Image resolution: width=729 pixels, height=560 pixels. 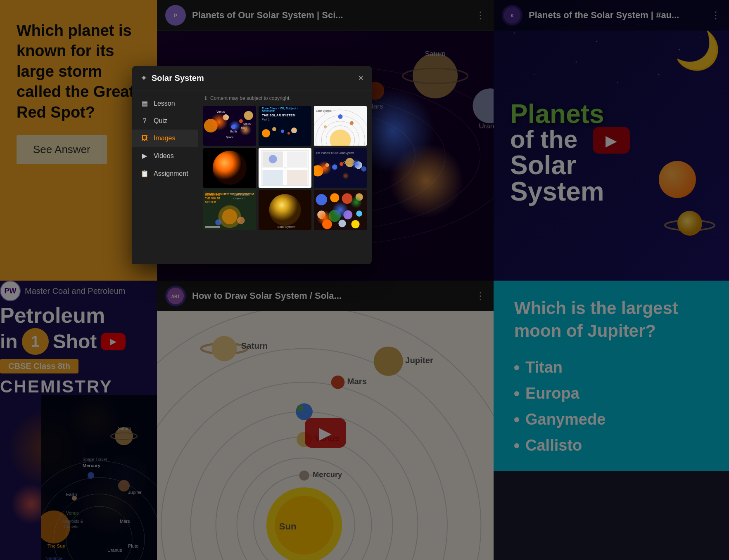 What do you see at coordinates (213, 195) in the screenshot?
I see `svg-text: STARS AND` at bounding box center [213, 195].